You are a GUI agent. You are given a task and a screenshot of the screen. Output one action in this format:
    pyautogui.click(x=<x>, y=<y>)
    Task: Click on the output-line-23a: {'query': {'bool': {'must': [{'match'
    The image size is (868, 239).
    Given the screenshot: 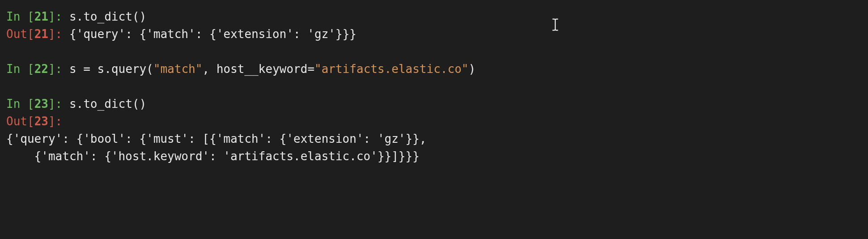 What is the action you would take?
    pyautogui.click(x=434, y=139)
    